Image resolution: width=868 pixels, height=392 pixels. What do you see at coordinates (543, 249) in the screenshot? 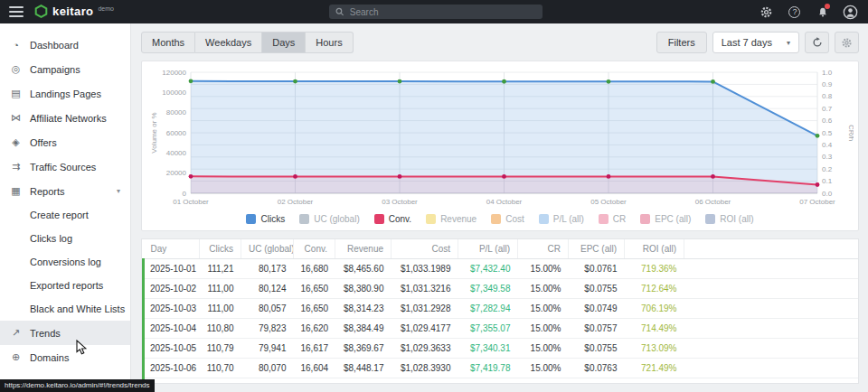
I see `column-header: CR` at bounding box center [543, 249].